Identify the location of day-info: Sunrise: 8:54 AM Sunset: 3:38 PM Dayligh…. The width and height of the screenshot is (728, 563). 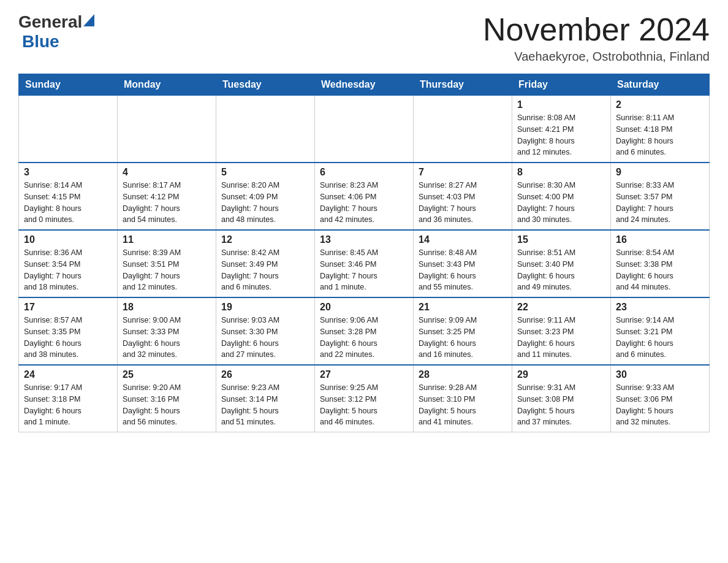
(660, 270).